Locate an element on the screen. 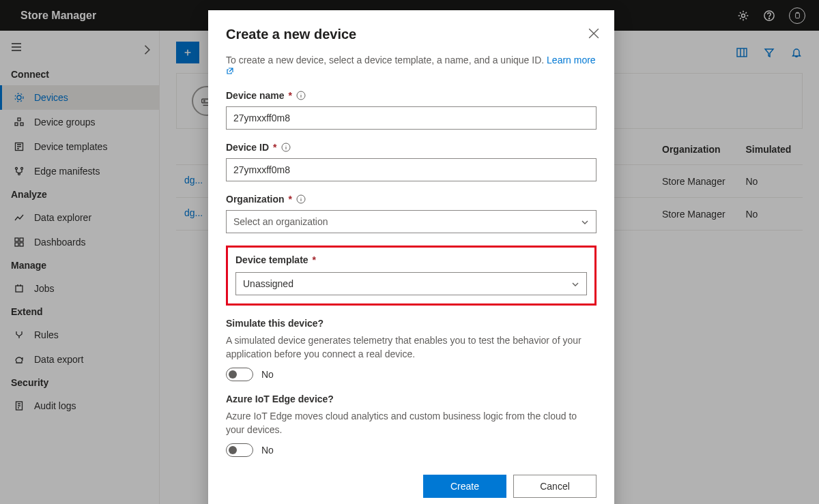 The width and height of the screenshot is (819, 504). device-template-highlight: Device template * Unassigned is located at coordinates (411, 276).